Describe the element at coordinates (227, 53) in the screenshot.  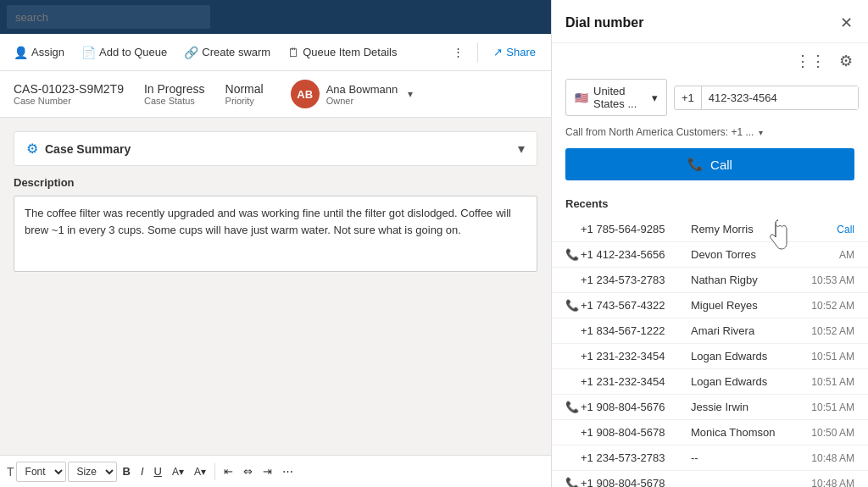
I see `create-swarm-button: 🔗 Create swarm` at that location.